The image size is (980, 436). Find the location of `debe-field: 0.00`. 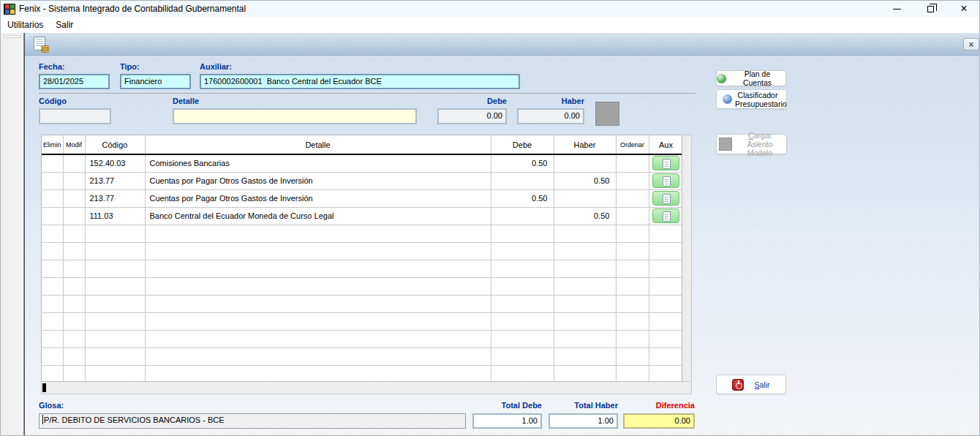

debe-field: 0.00 is located at coordinates (472, 116).